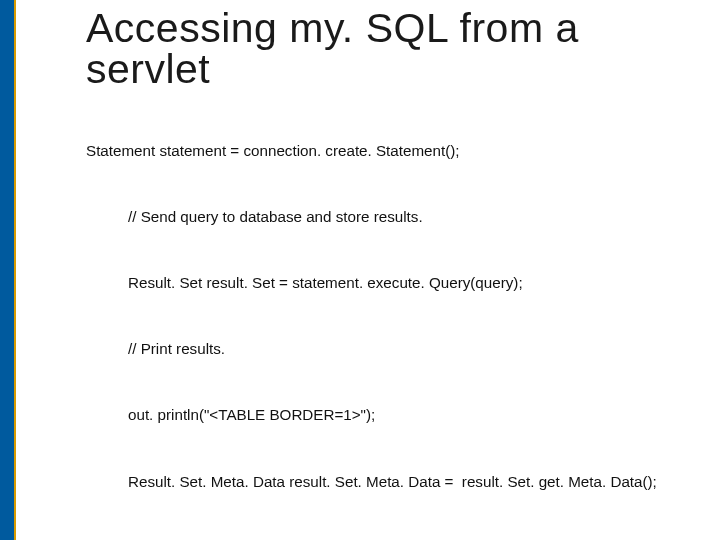 The width and height of the screenshot is (720, 540). Describe the element at coordinates (383, 283) in the screenshot. I see `code-line: Result. Set result. Set = statement. exe…` at that location.